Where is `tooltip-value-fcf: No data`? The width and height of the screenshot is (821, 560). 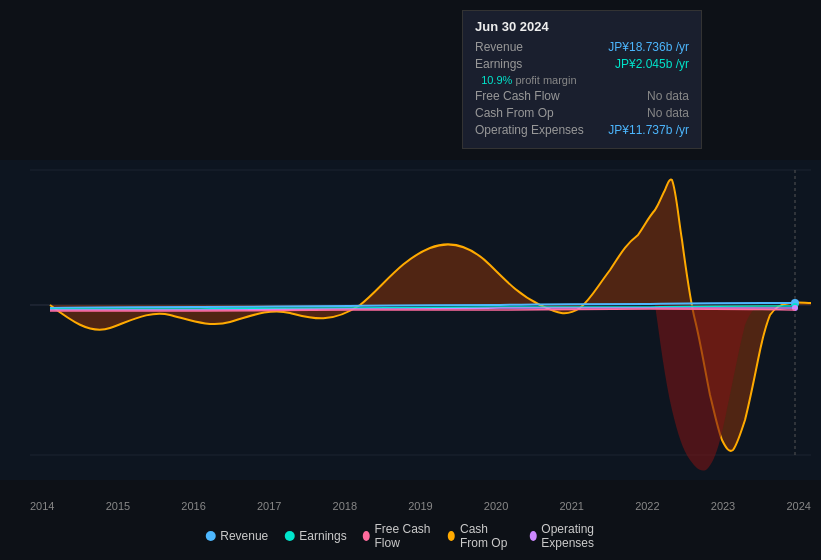
tooltip-value-fcf: No data is located at coordinates (668, 96).